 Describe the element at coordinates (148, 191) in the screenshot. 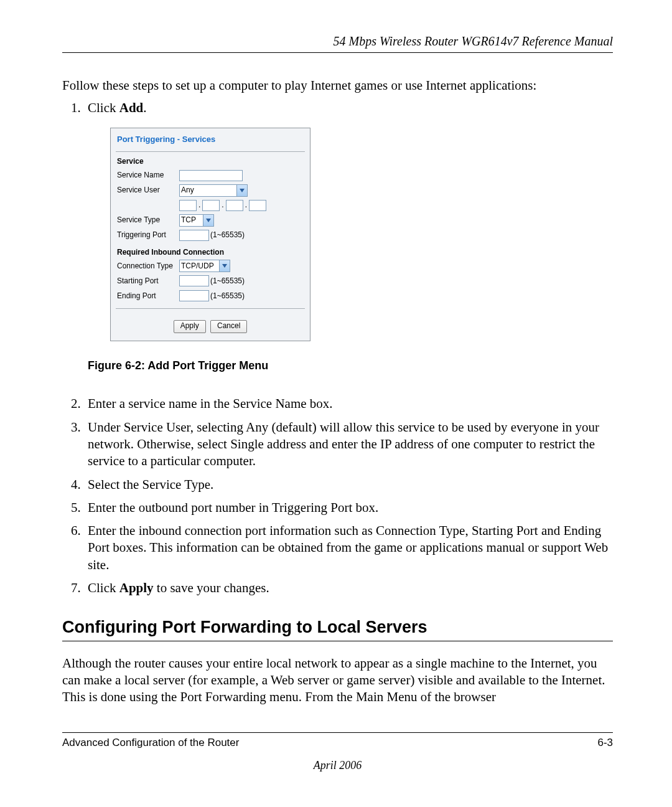

I see `label-service-user: Service User` at that location.